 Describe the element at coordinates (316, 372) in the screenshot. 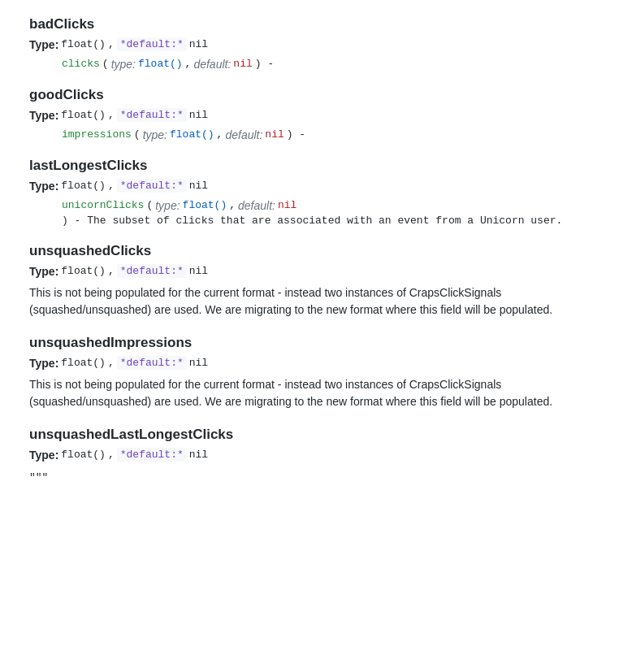

I see `section-unsquashedImpressions: unsquashedImpressions Type: float() , *d…` at that location.